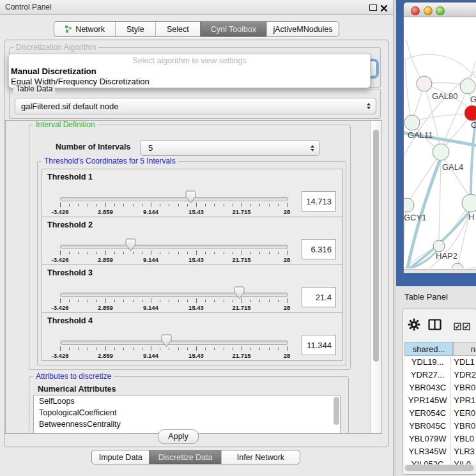 Image resolution: width=476 pixels, height=476 pixels. Describe the element at coordinates (464, 401) in the screenshot. I see `cell-name: YPR1` at that location.